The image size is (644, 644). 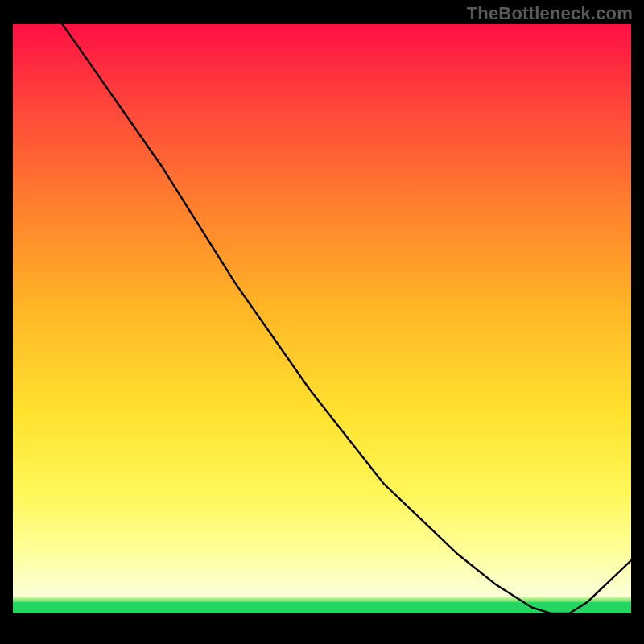 I want to click on watermark-text: TheBottleneck.com, so click(x=550, y=14).